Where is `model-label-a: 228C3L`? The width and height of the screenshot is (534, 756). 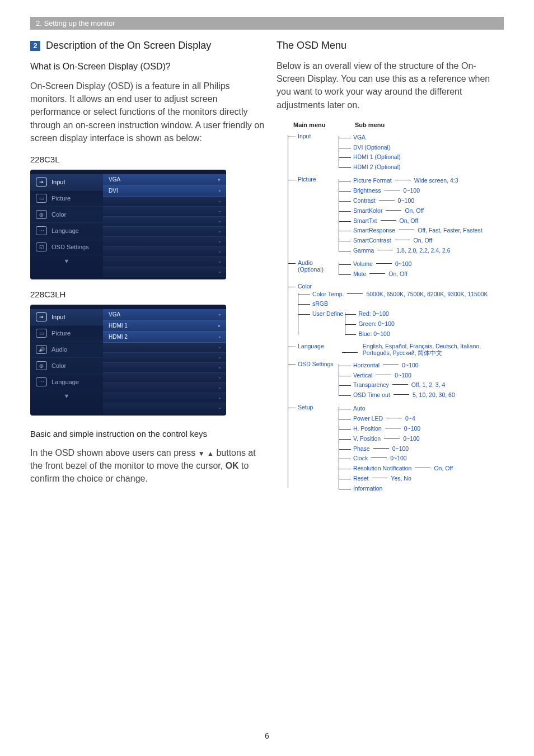 model-label-a: 228C3L is located at coordinates (148, 159).